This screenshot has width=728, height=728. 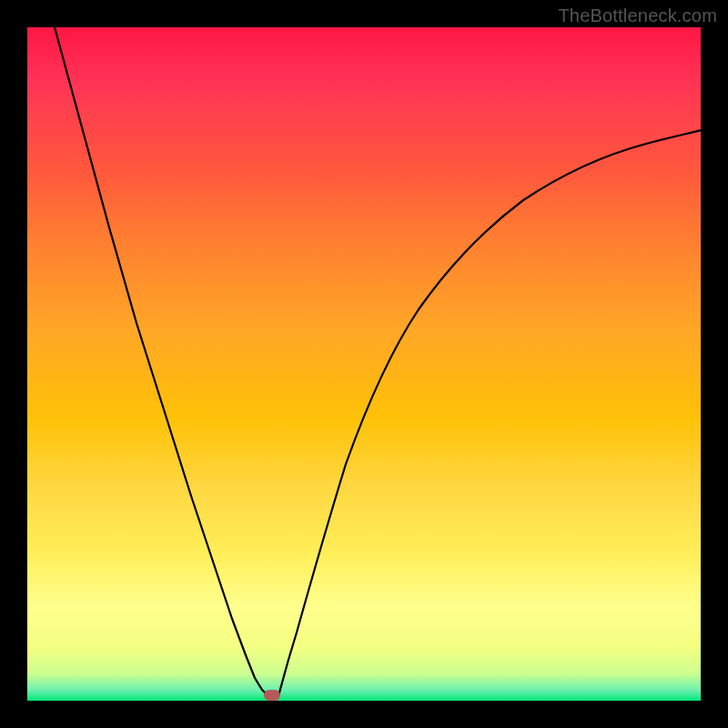 I want to click on watermark-text: TheBottleneck.com, so click(x=637, y=16).